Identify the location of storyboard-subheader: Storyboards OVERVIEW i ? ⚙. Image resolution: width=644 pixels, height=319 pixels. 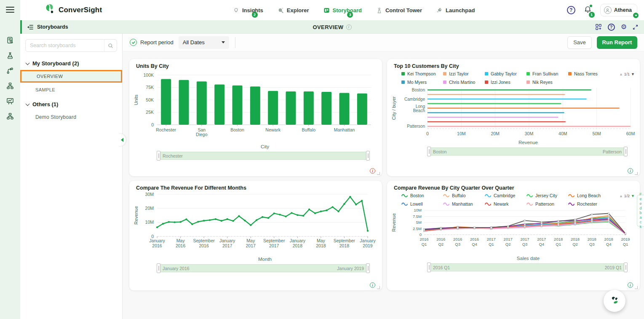
(332, 27).